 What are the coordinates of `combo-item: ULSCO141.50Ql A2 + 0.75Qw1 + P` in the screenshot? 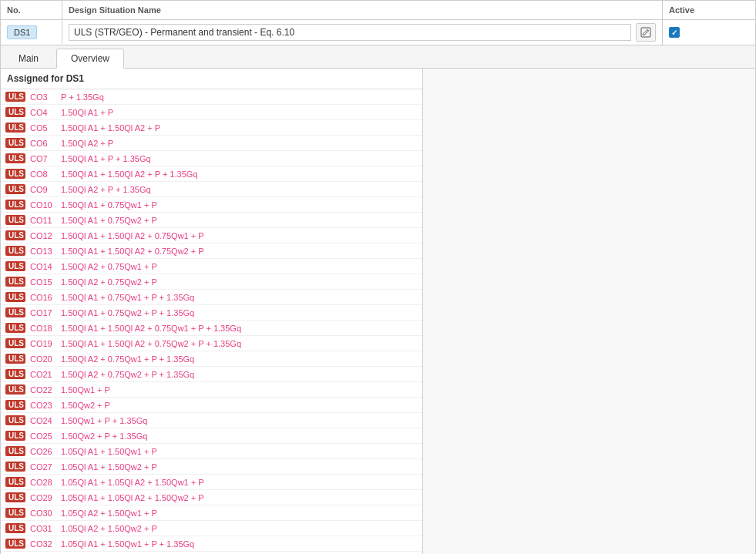 It's located at (211, 267).